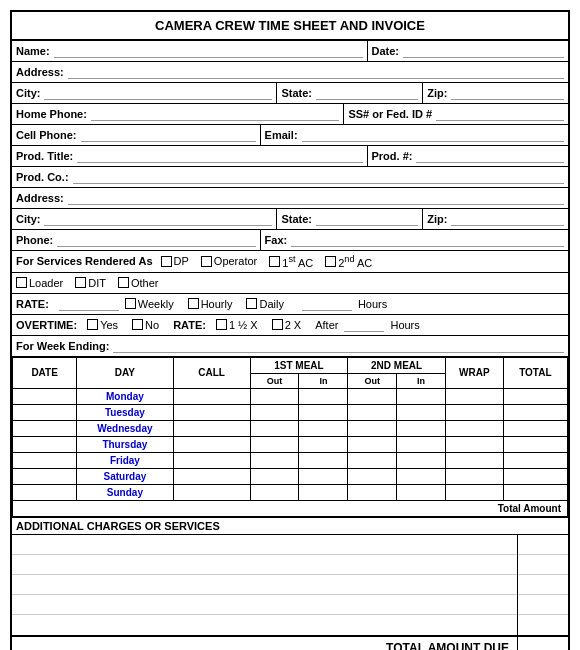 Image resolution: width=580 pixels, height=650 pixels. Describe the element at coordinates (236, 261) in the screenshot. I see `operator-label: Operator` at that location.